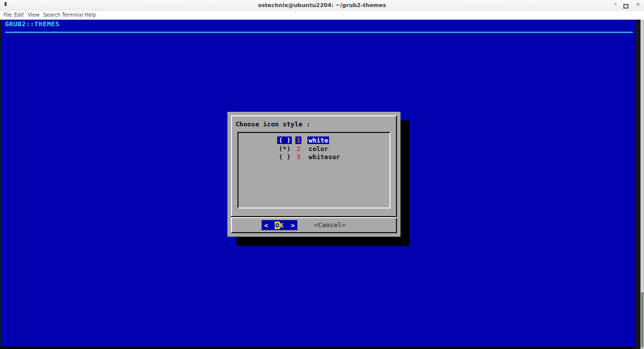 The image size is (644, 349). I want to click on cancel-button: <Cancel>, so click(330, 225).